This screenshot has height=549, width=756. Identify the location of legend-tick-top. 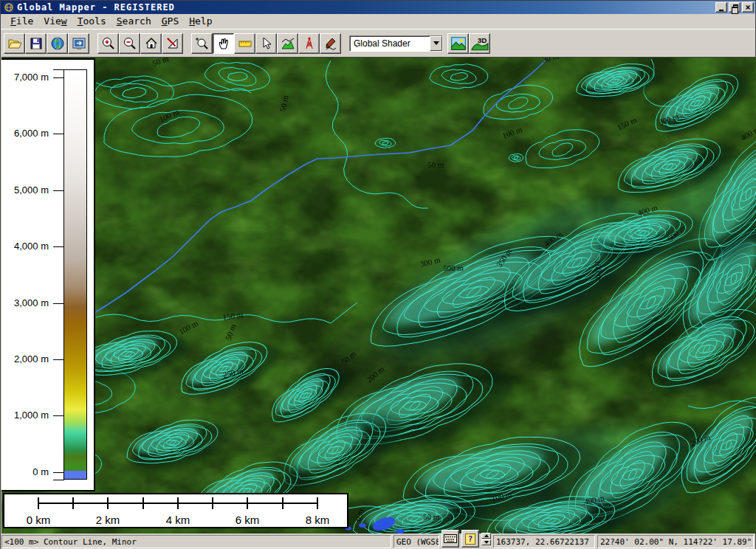
(59, 69).